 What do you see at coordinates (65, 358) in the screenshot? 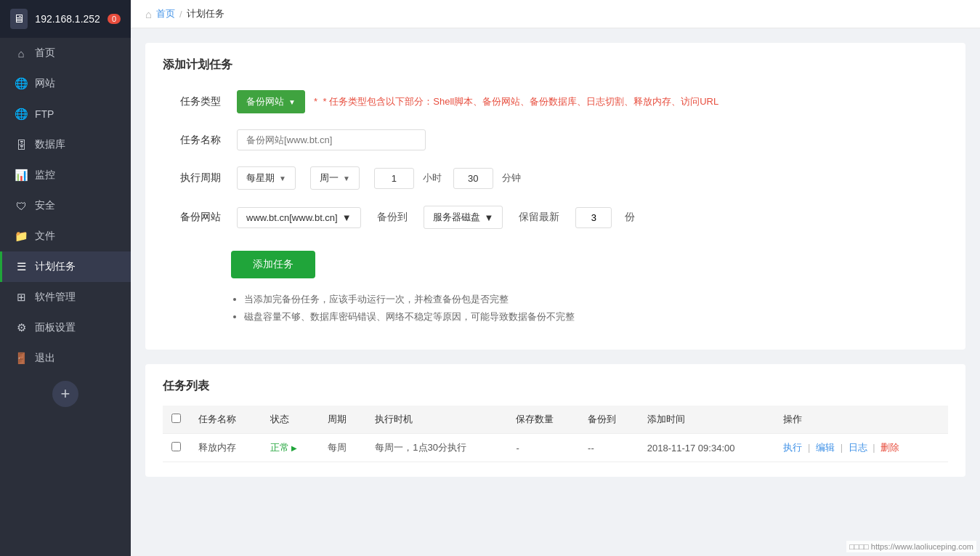
I see `sidebar-item-logout: 🚪 退出` at bounding box center [65, 358].